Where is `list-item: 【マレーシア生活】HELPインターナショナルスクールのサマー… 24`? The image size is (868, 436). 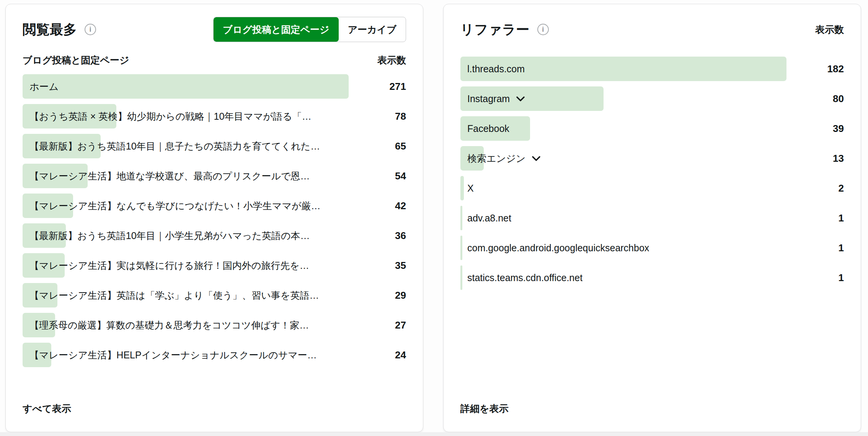 list-item: 【マレーシア生活】HELPインターナショナルスクールのサマー… 24 is located at coordinates (214, 355).